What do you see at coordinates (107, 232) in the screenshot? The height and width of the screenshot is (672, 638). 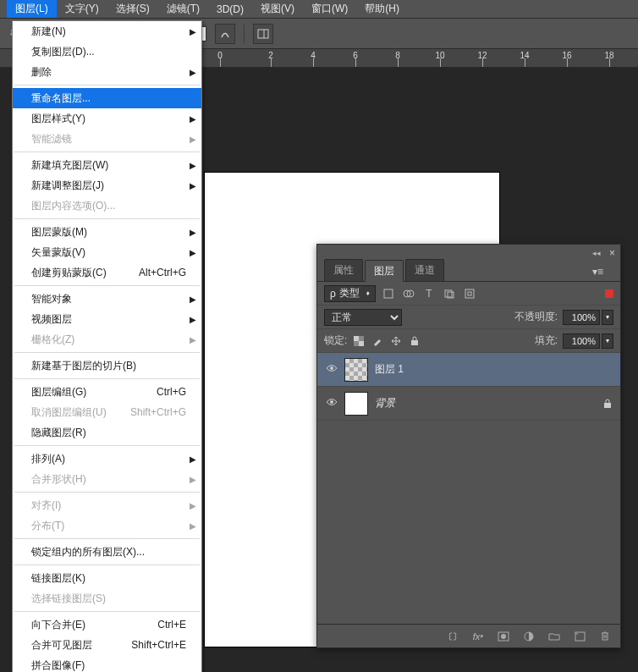 I see `menu-item: 图层蒙版(M)▶` at bounding box center [107, 232].